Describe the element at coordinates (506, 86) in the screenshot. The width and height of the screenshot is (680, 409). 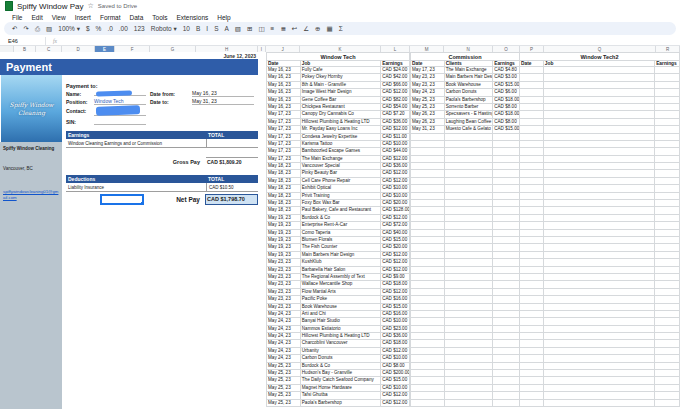
I see `cell-earnings: CAD $15.00` at that location.